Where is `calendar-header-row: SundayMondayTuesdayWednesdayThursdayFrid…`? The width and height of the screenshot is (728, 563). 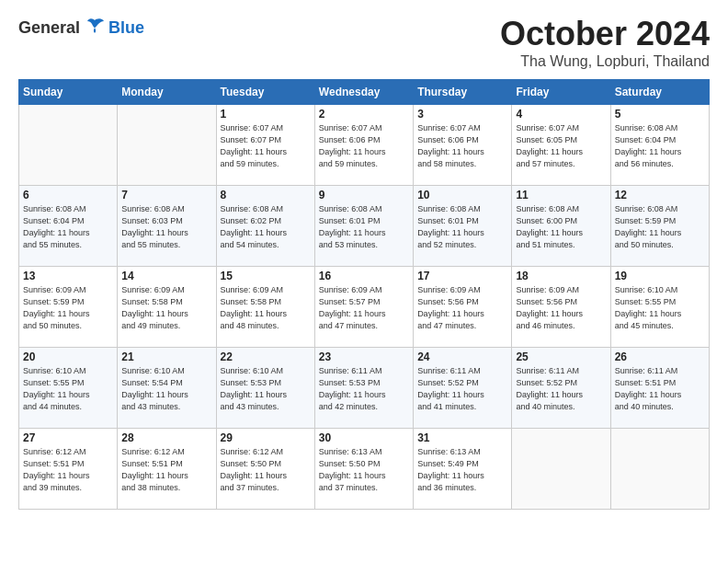 calendar-header-row: SundayMondayTuesdayWednesdayThursdayFrid… is located at coordinates (364, 92).